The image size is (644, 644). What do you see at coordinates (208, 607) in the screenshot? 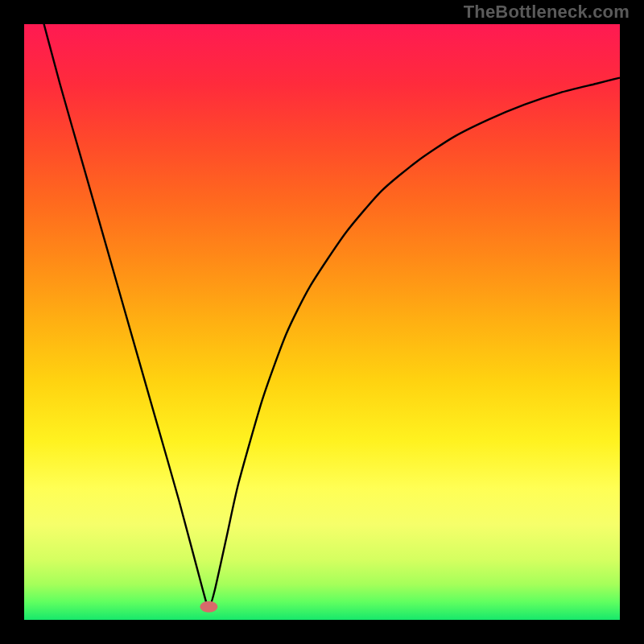
I see `optimal-point-marker` at bounding box center [208, 607].